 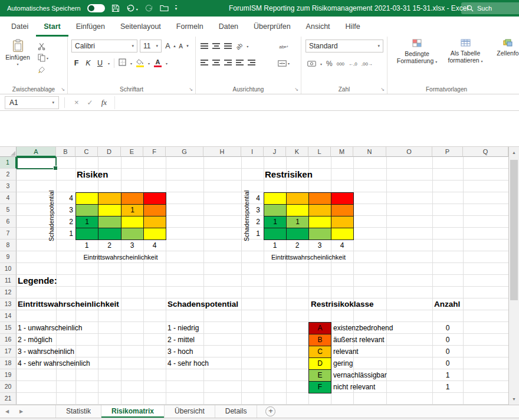 I want to click on column-header-A: A, so click(x=37, y=152).